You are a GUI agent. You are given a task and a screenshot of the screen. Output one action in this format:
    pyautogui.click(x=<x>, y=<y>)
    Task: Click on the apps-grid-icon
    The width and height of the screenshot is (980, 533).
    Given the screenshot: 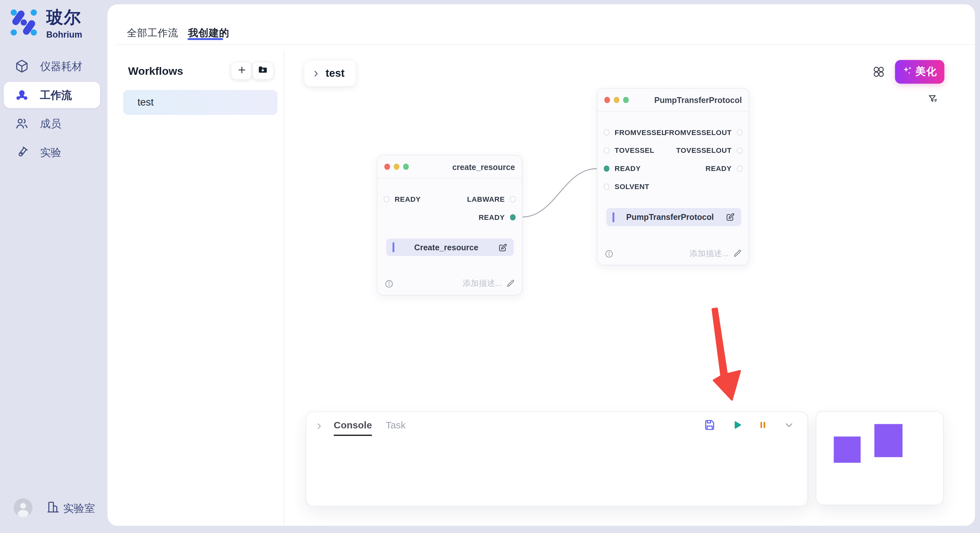 What is the action you would take?
    pyautogui.click(x=879, y=71)
    